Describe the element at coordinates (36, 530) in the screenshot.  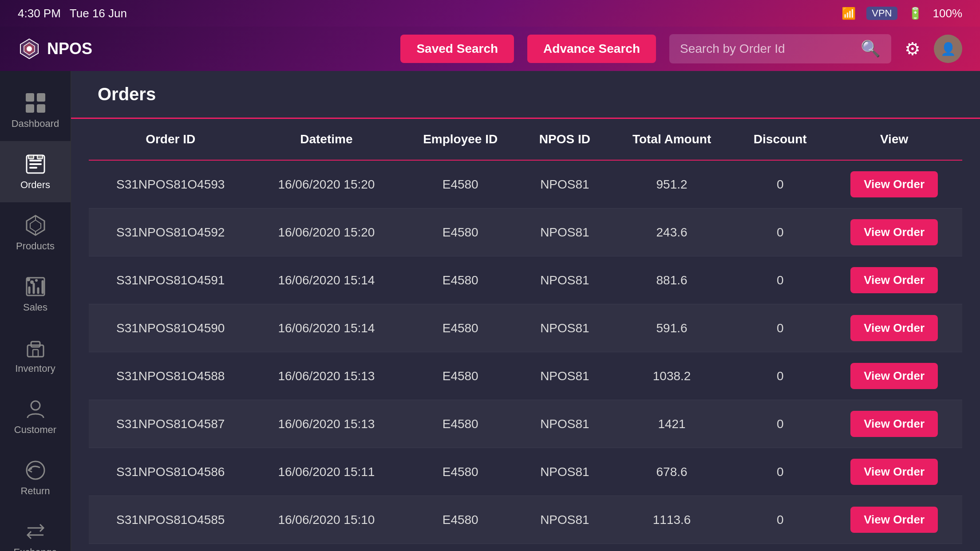
I see `sidebar-item-exchange: Exchange` at that location.